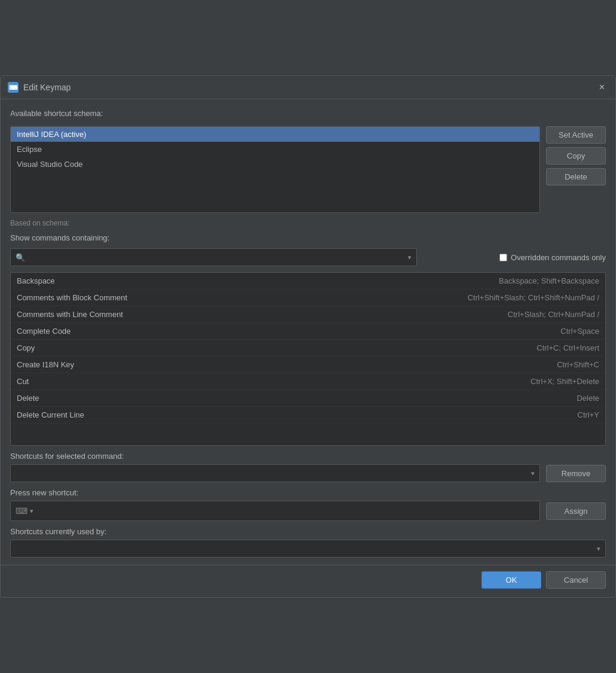 The image size is (616, 673). Describe the element at coordinates (308, 257) in the screenshot. I see `show-commands-row: 🔍 ▾ Overridden commands only` at that location.